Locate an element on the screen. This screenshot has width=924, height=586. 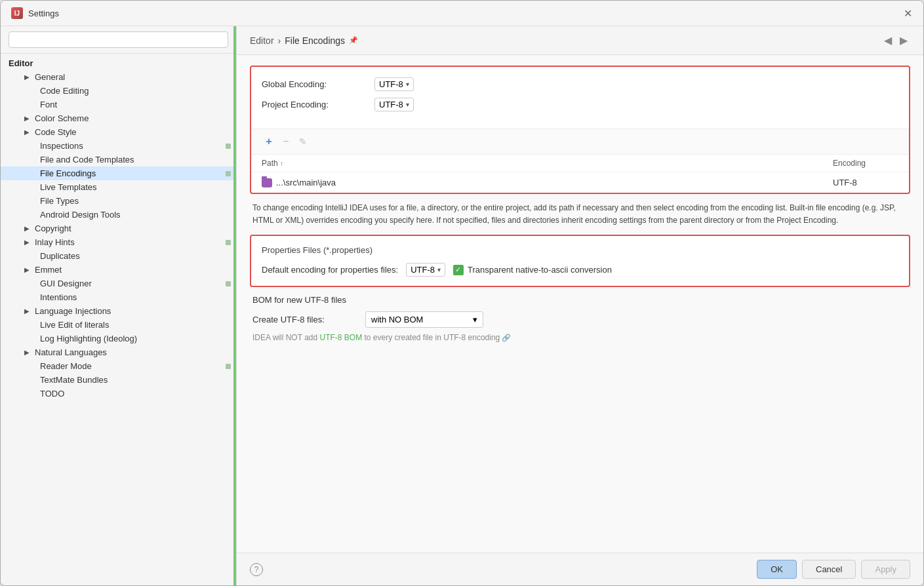
sidebar-item-emmet: ▶ Emmet is located at coordinates (118, 270).